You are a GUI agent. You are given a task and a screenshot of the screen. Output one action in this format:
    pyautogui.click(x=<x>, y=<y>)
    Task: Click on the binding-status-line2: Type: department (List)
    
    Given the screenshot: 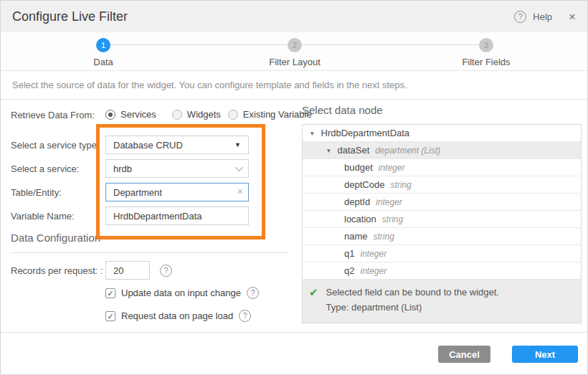 What is the action you would take?
    pyautogui.click(x=413, y=307)
    